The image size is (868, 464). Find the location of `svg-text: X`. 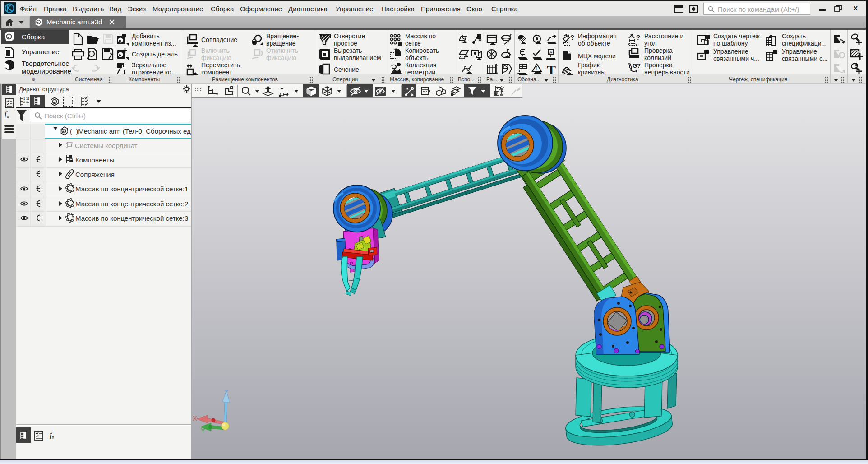

svg-text: X is located at coordinates (195, 418).